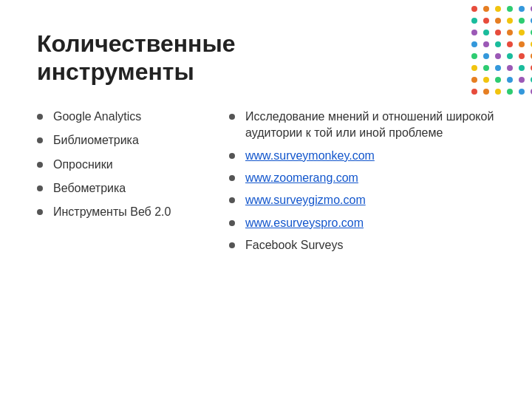  I want to click on list-item: Facebook Surveys, so click(362, 245).